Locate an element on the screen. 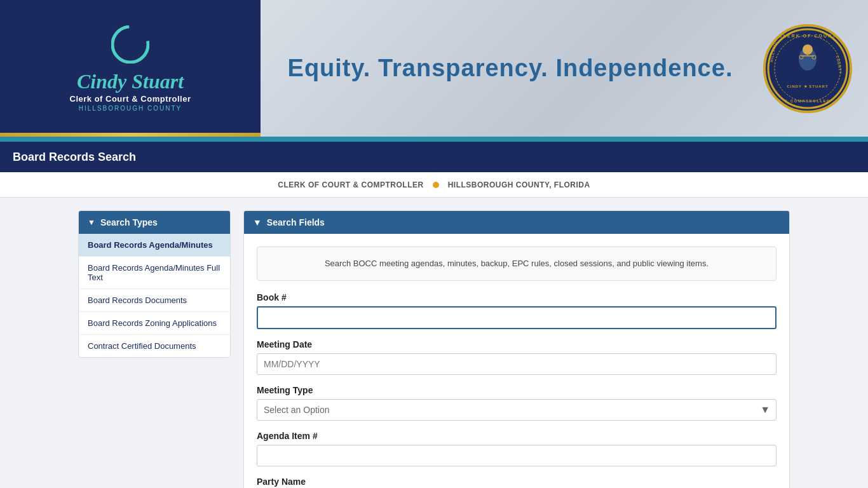 Image resolution: width=868 pixels, height=488 pixels. seal-section: ★ CLERK OF COURT ★ & COMPTROLLER HILLSBO… is located at coordinates (814, 69).